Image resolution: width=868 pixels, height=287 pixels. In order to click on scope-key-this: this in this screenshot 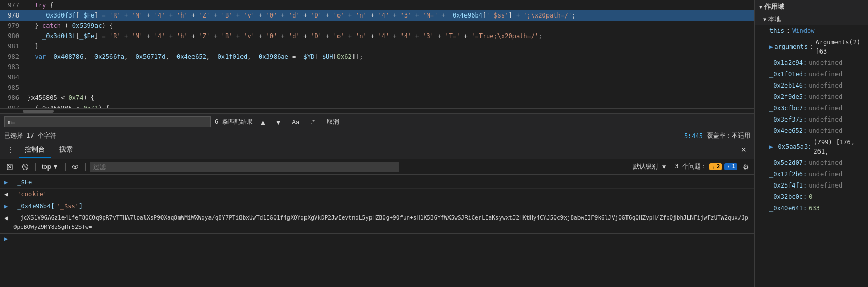, I will do `click(777, 31)`.